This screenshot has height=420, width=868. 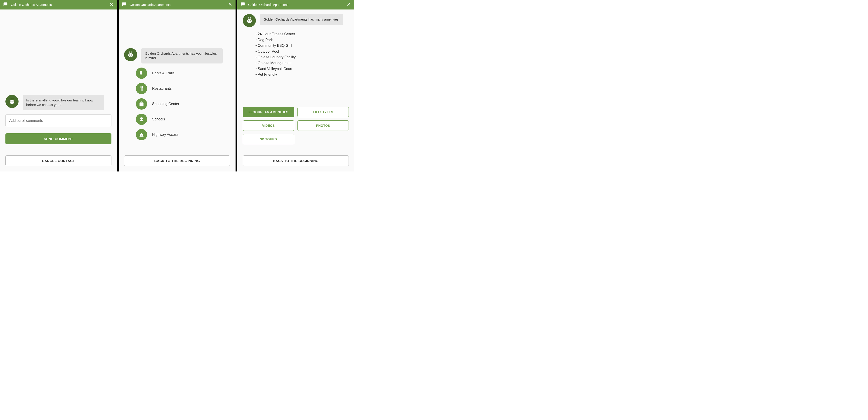 What do you see at coordinates (59, 121) in the screenshot?
I see `additional-comments-input` at bounding box center [59, 121].